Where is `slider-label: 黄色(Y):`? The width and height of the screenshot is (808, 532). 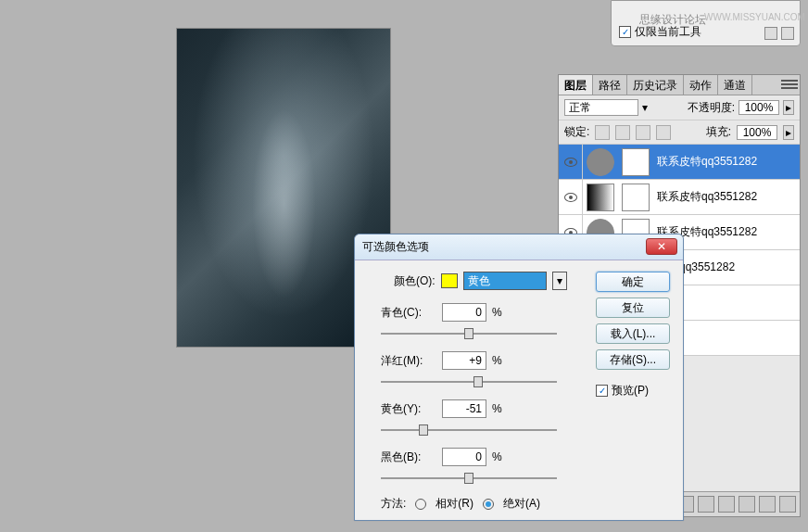 slider-label: 黄色(Y): is located at coordinates (409, 410).